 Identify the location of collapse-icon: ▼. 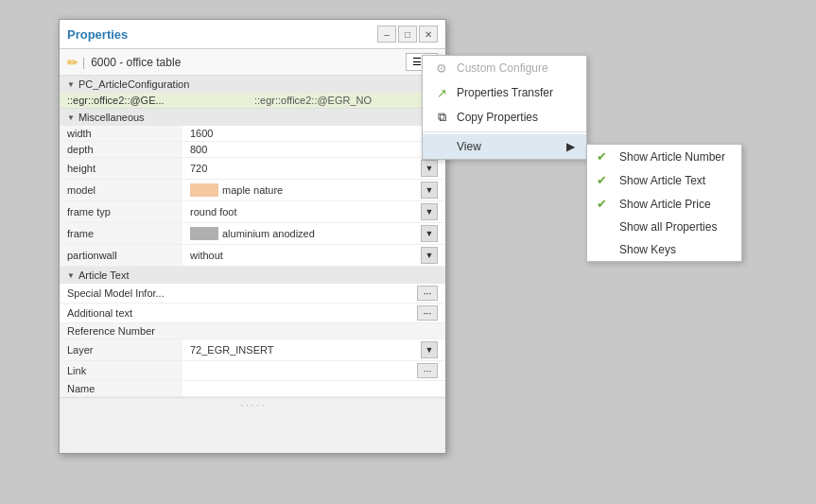
(71, 85).